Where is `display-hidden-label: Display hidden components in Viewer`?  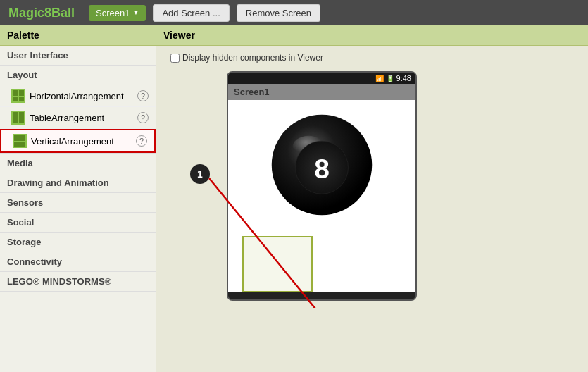
display-hidden-label: Display hidden components in Viewer is located at coordinates (253, 58).